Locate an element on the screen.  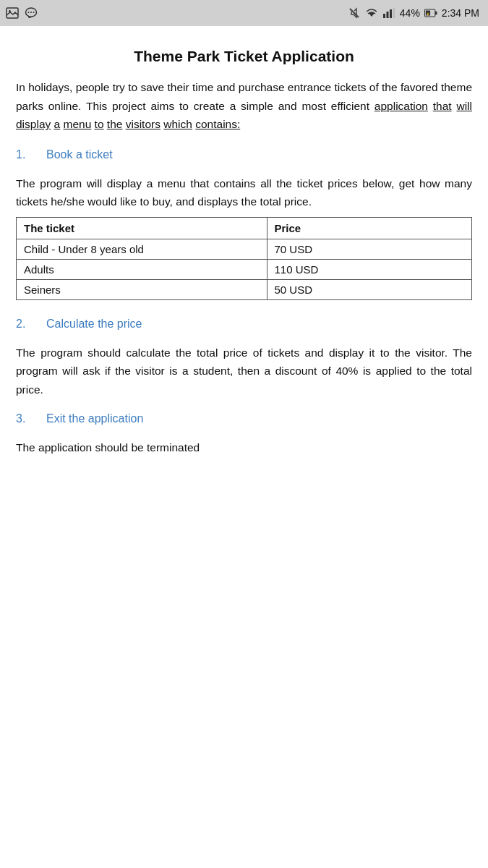
section1-label: Book a ticket is located at coordinates (80, 155).